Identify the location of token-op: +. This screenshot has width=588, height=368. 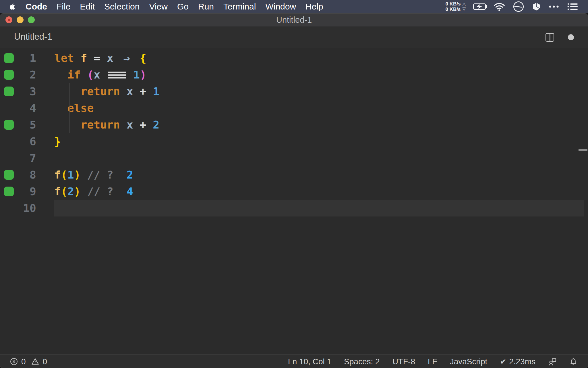
(143, 91).